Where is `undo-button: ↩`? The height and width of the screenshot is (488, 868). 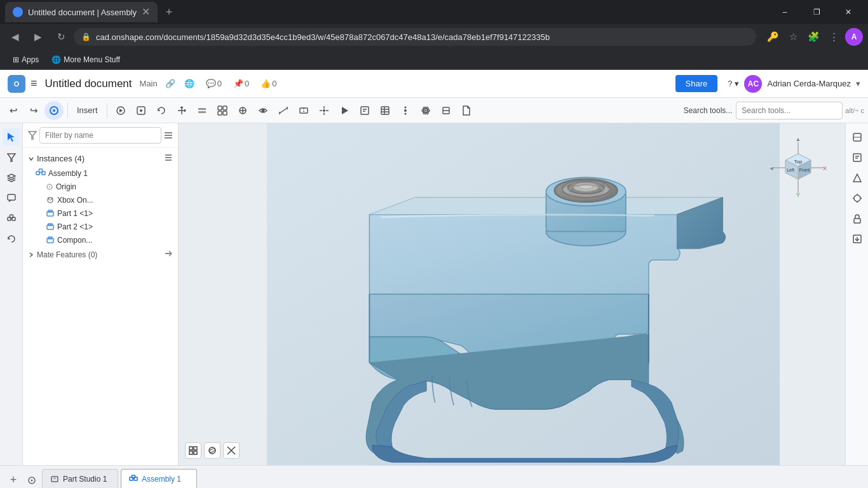
undo-button: ↩ is located at coordinates (13, 111).